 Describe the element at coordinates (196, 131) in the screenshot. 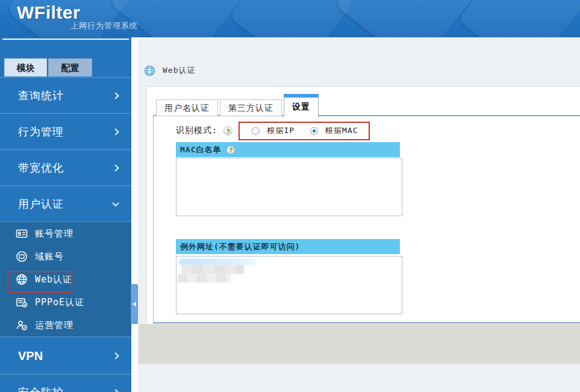

I see `identify-mode-label: 识别模式:` at that location.